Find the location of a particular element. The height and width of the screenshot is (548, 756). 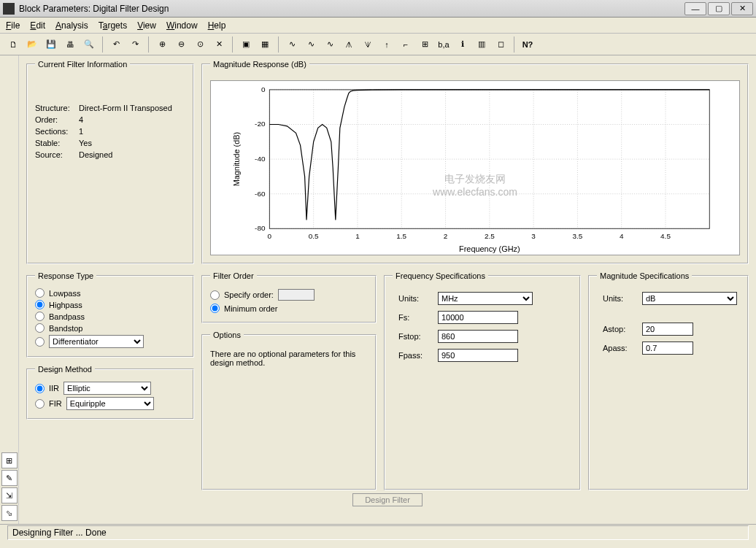

phase-resp-icon: ∿ is located at coordinates (311, 45).